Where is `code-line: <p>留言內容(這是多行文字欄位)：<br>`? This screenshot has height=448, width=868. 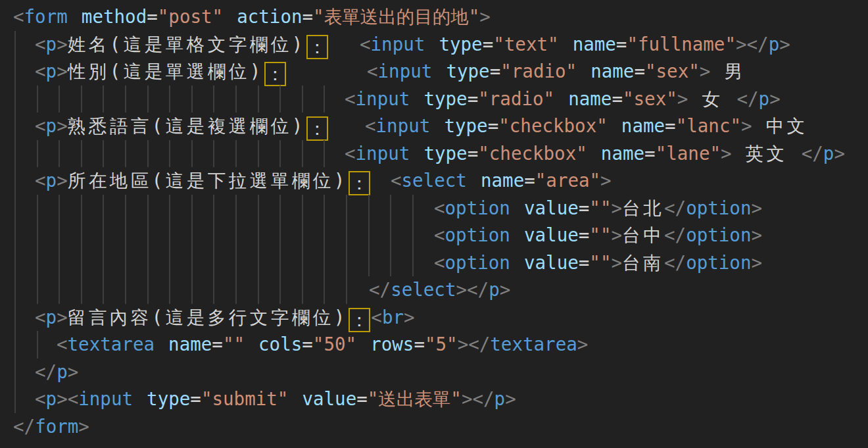
code-line: <p>留言內容(這是多行文字欄位)：<br> is located at coordinates (434, 318).